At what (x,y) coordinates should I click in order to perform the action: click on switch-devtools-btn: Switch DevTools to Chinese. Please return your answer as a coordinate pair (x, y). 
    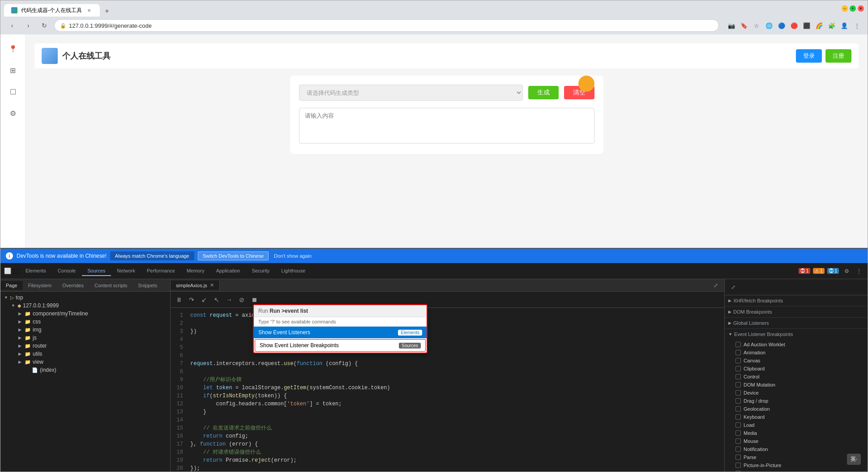
    Looking at the image, I should click on (233, 256).